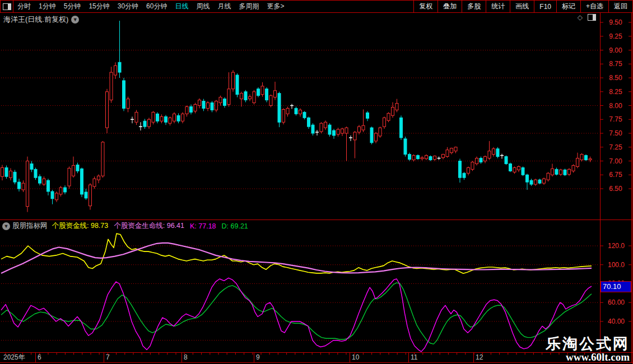  I want to click on chart-corner-icons: ◇, so click(587, 17).